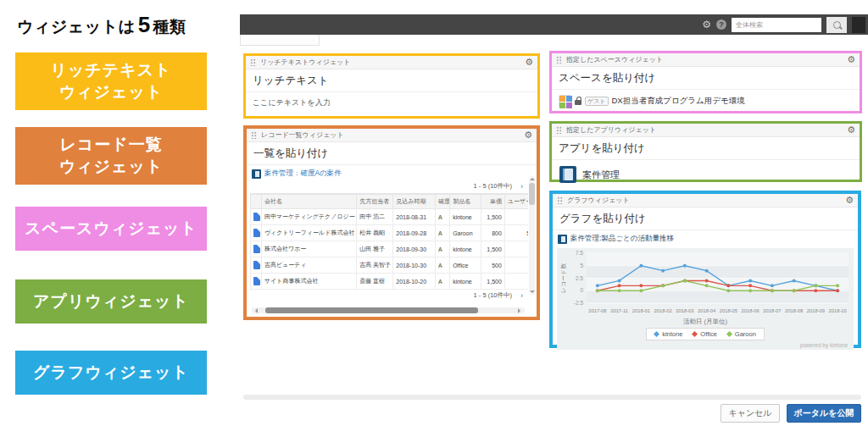 The height and width of the screenshot is (437, 868). I want to click on title-number: 5, so click(144, 25).